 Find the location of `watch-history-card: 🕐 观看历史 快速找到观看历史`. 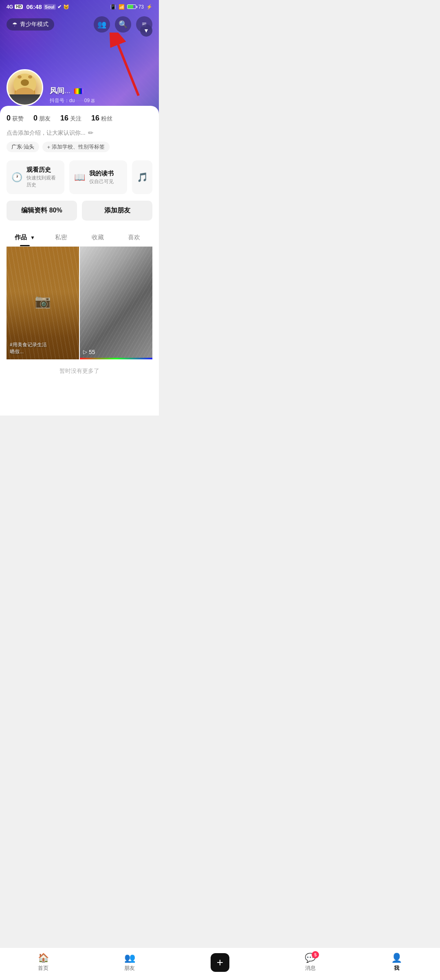

watch-history-card: 🕐 观看历史 快速找到观看历史 is located at coordinates (35, 177).